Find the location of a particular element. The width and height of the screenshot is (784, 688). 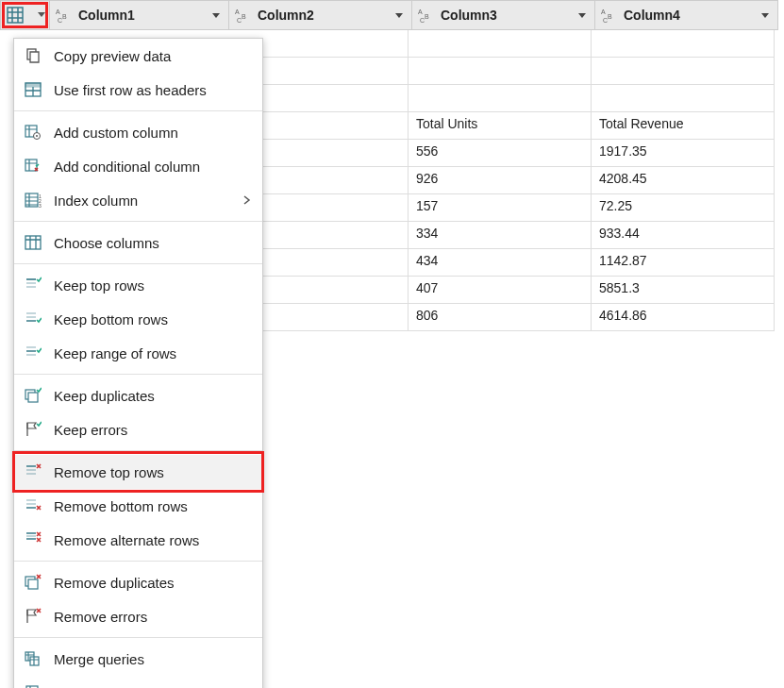

menu-item-label: Index column is located at coordinates (143, 200).